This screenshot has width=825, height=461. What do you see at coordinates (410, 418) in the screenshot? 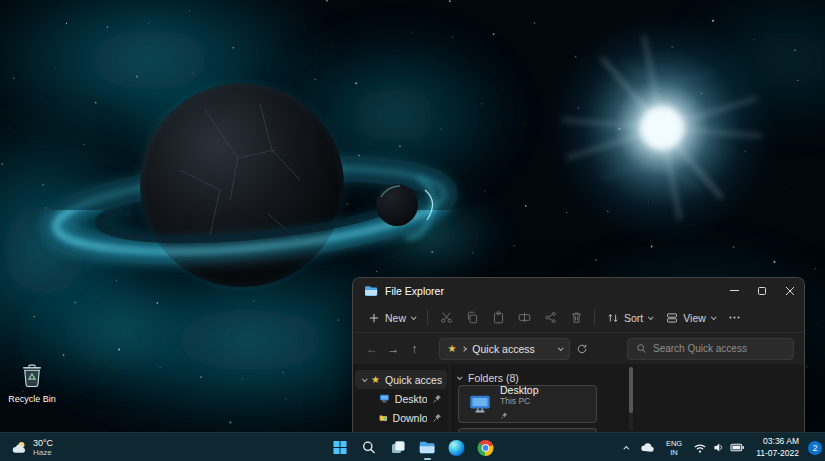
I see `sidebar-item-label: Downloads` at bounding box center [410, 418].